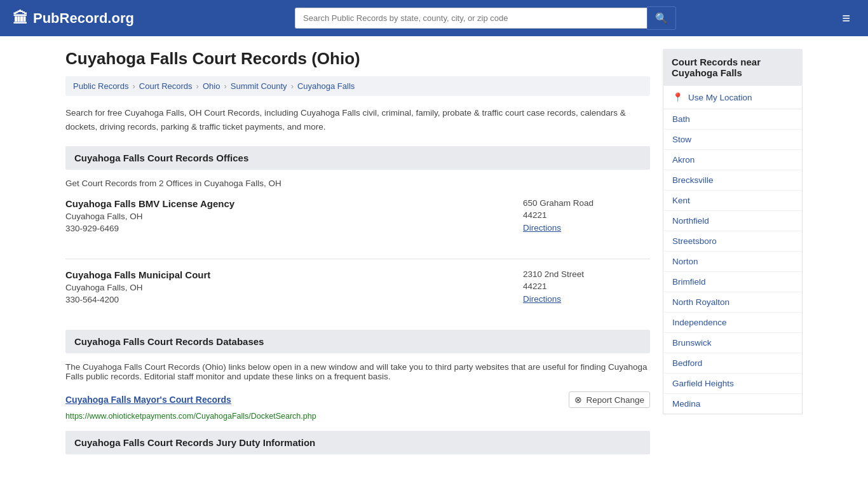 This screenshot has width=868, height=488. Describe the element at coordinates (259, 86) in the screenshot. I see `breadcrumb-summit-county: Summit County` at that location.